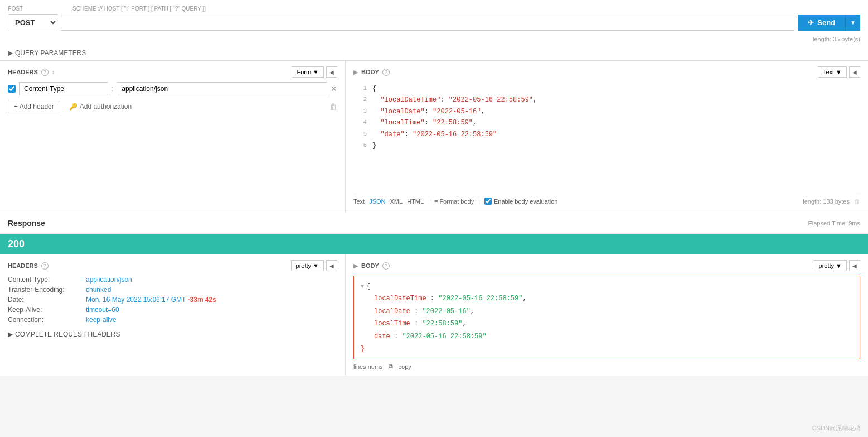  I want to click on body-html-tab: HTML, so click(415, 201).